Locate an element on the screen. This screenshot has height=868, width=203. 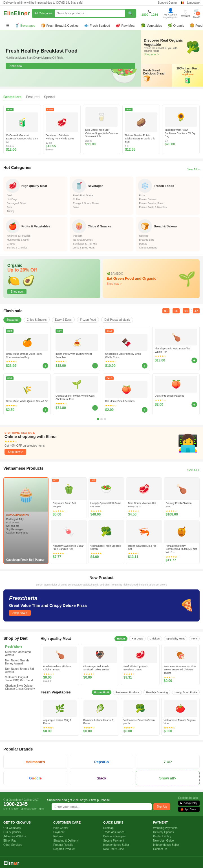
viet-product-card: 🥦 Vietnamese Fresh Broccoli Crown ★★★★★ … is located at coordinates (107, 542).